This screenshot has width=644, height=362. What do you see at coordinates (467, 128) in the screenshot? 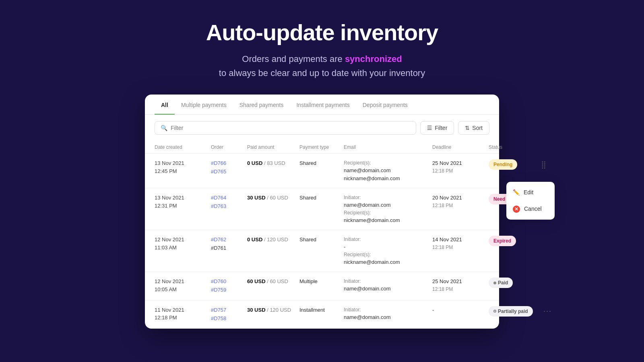
I see `sort-icon: ⇅` at bounding box center [467, 128].